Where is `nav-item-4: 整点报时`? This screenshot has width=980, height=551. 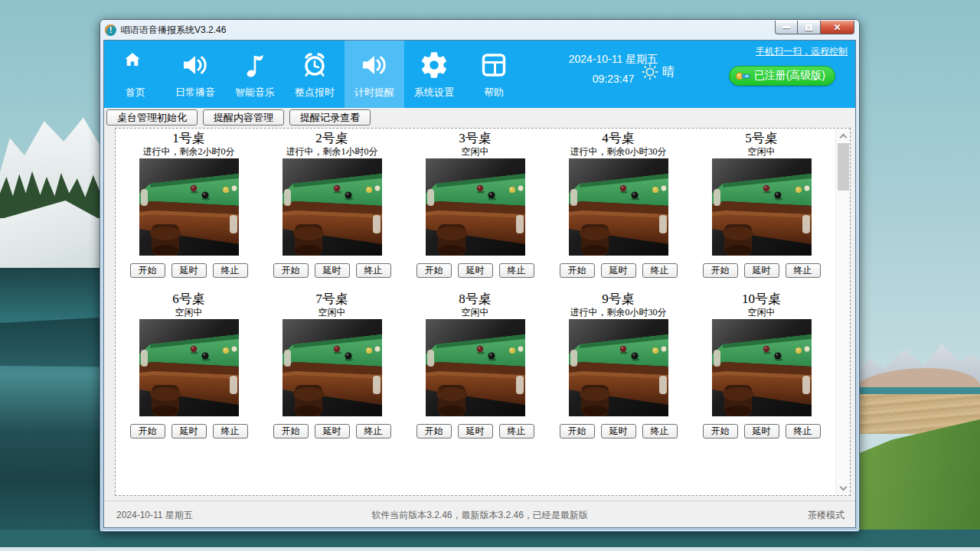
nav-item-4: 整点报时 is located at coordinates (315, 74).